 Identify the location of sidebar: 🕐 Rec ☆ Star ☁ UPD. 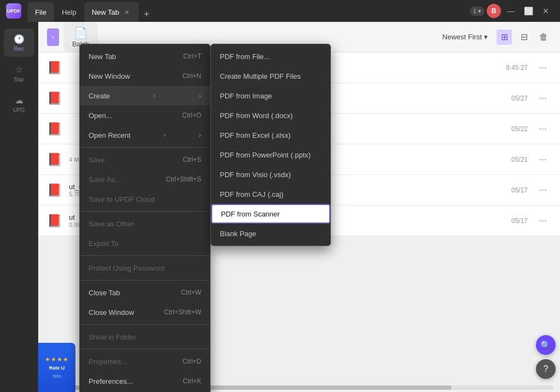
(19, 207).